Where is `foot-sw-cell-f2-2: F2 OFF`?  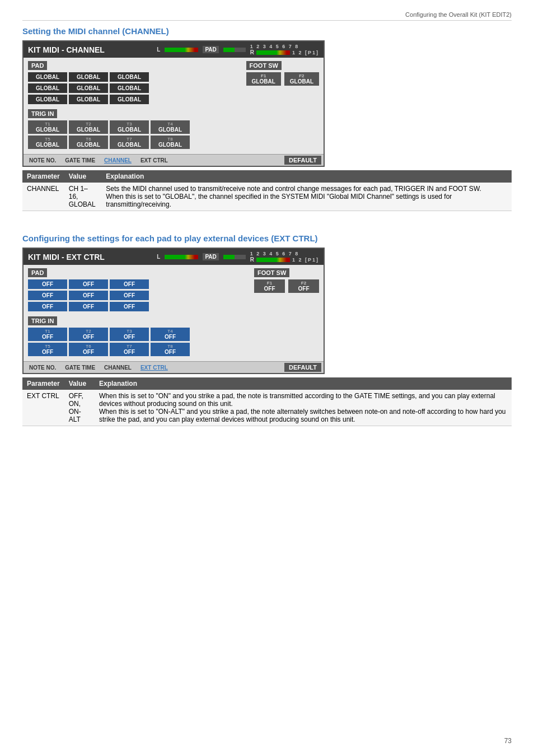
foot-sw-cell-f2-2: F2 OFF is located at coordinates (303, 286).